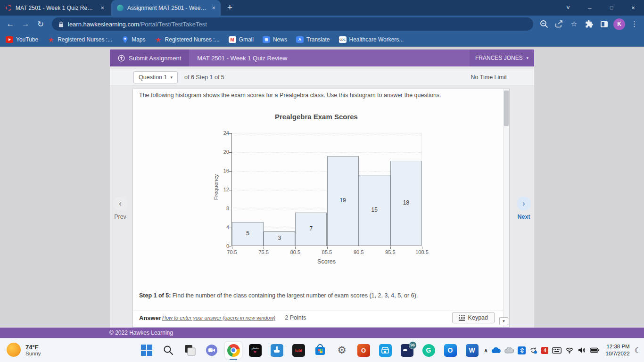 This screenshot has height=362, width=644. Describe the element at coordinates (595, 350) in the screenshot. I see `battery-icon` at that location.